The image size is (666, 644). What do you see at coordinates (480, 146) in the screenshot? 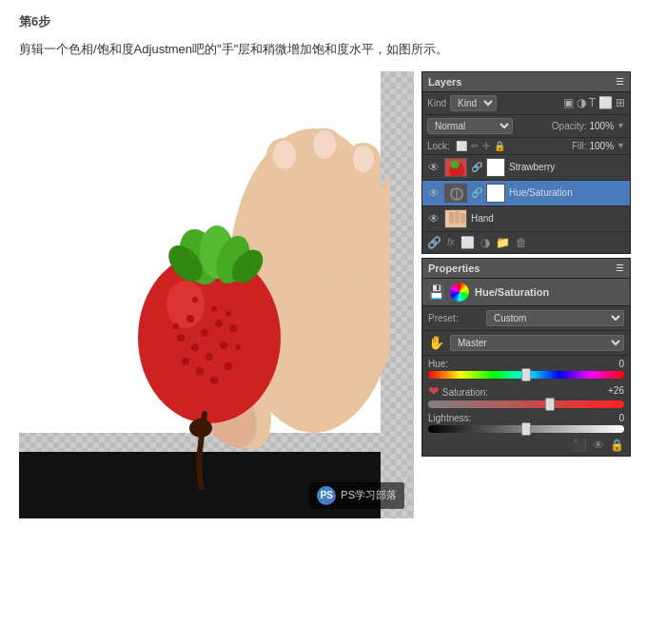
I see `lock-icons: ⬜ ✏ ✛ 🔒` at bounding box center [480, 146].